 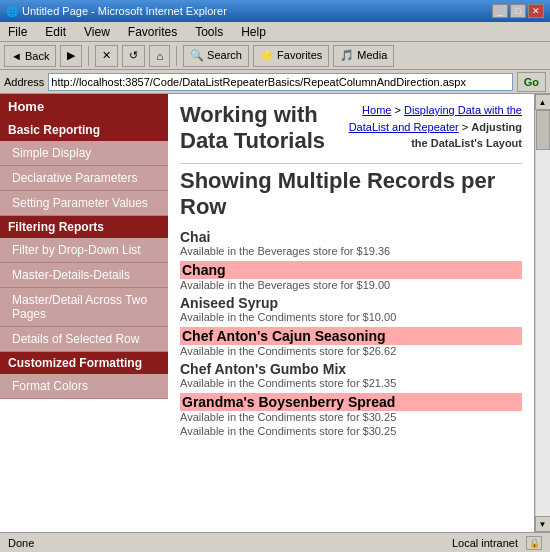 What do you see at coordinates (116, 11) in the screenshot?
I see `title-bar-left: 🌐 Untitled Page - Microsoft Internet Exp…` at bounding box center [116, 11].